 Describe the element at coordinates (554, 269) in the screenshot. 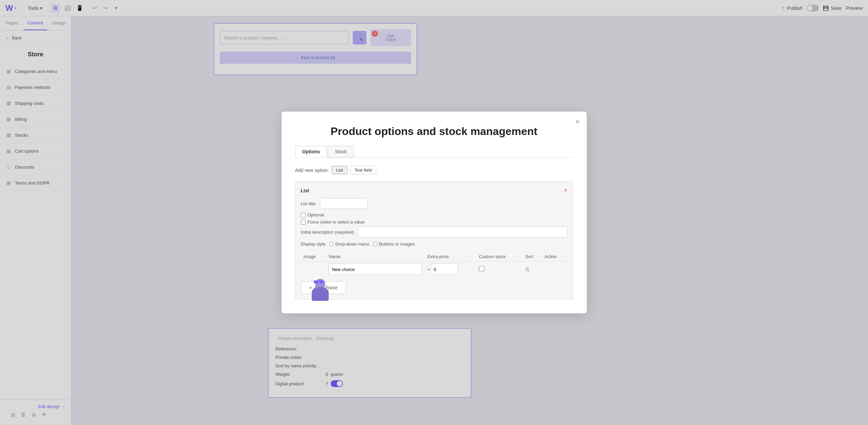

I see `row-action-cell` at that location.